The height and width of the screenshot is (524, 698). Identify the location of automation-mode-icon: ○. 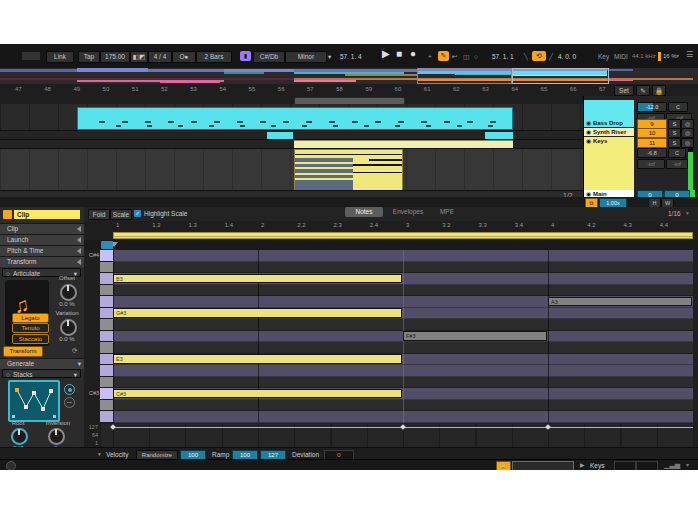
(476, 56).